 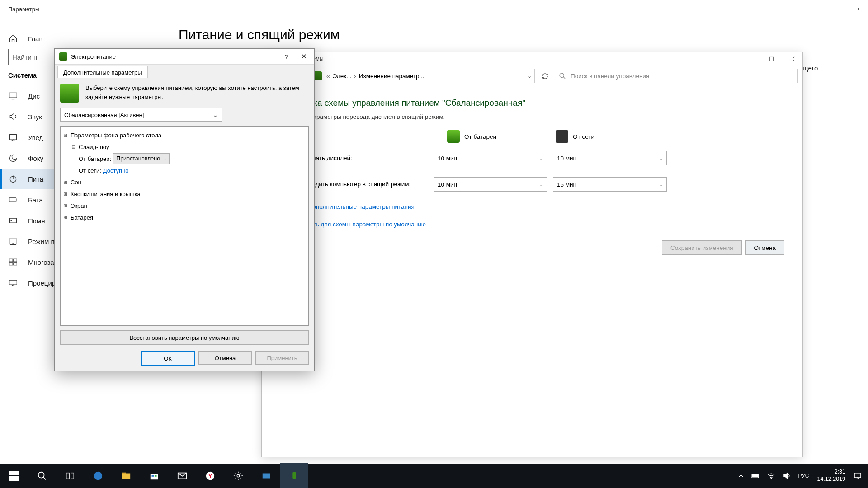 What do you see at coordinates (755, 476) in the screenshot?
I see `tray-battery-icon` at bounding box center [755, 476].